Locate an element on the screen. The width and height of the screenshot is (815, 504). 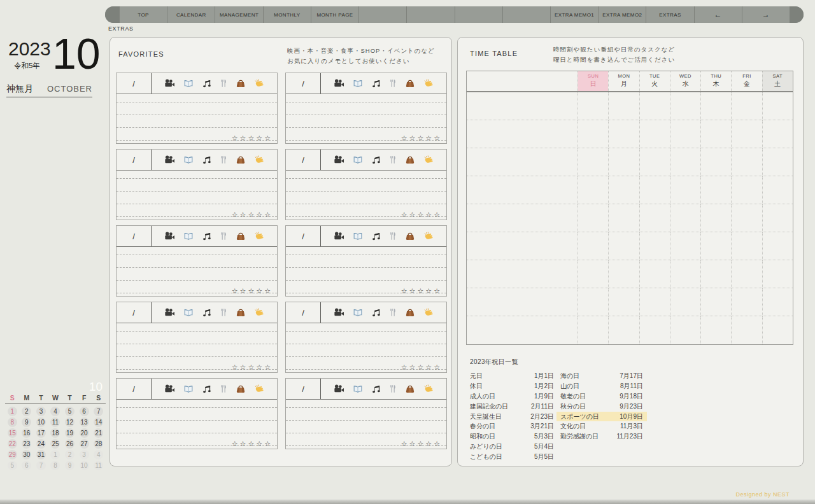
mini-calendar-day: 22 is located at coordinates (13, 444).